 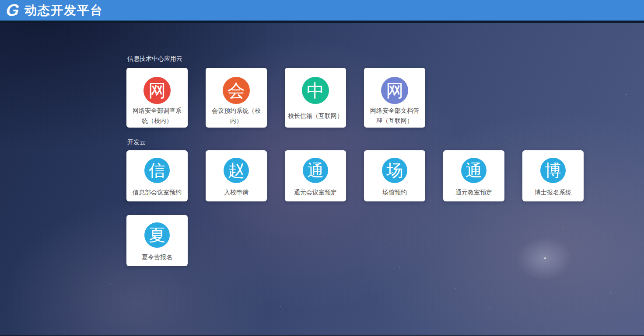 I want to click on app-header: G 动态开发平台, so click(x=322, y=10).